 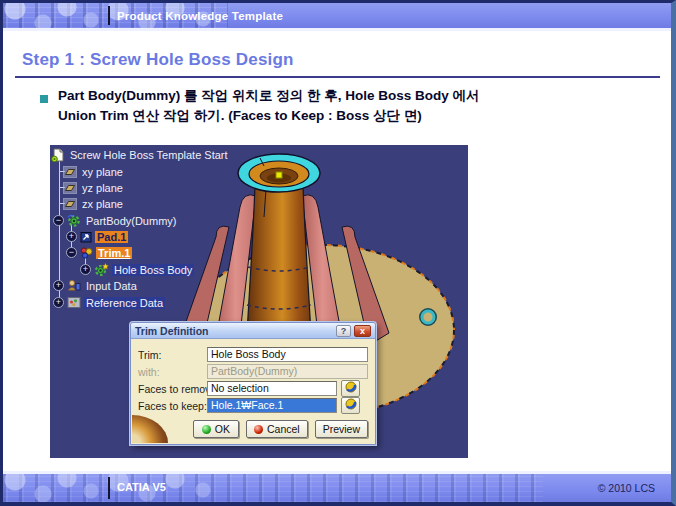 What do you see at coordinates (97, 236) in the screenshot?
I see `tree-item-pad1: + Pad.1` at bounding box center [97, 236].